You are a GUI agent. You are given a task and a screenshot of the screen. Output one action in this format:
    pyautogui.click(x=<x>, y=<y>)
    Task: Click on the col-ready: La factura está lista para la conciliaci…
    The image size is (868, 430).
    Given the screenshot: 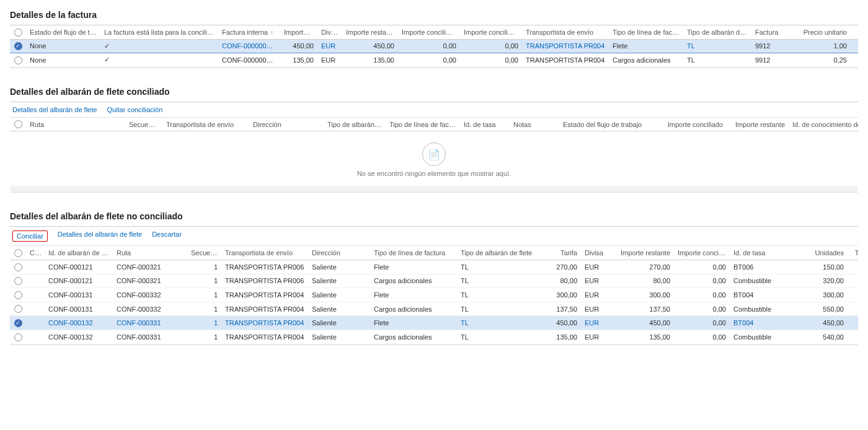 What is the action you would take?
    pyautogui.click(x=159, y=32)
    